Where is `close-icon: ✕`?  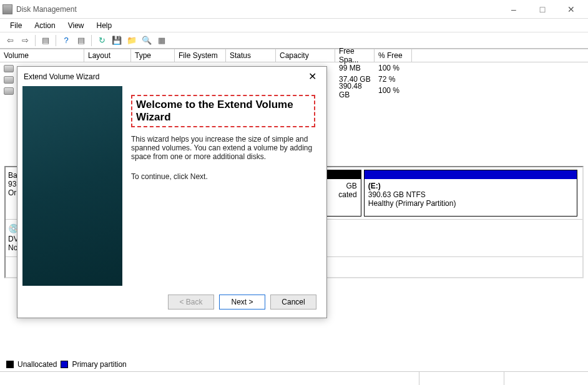
close-icon: ✕ is located at coordinates (312, 76).